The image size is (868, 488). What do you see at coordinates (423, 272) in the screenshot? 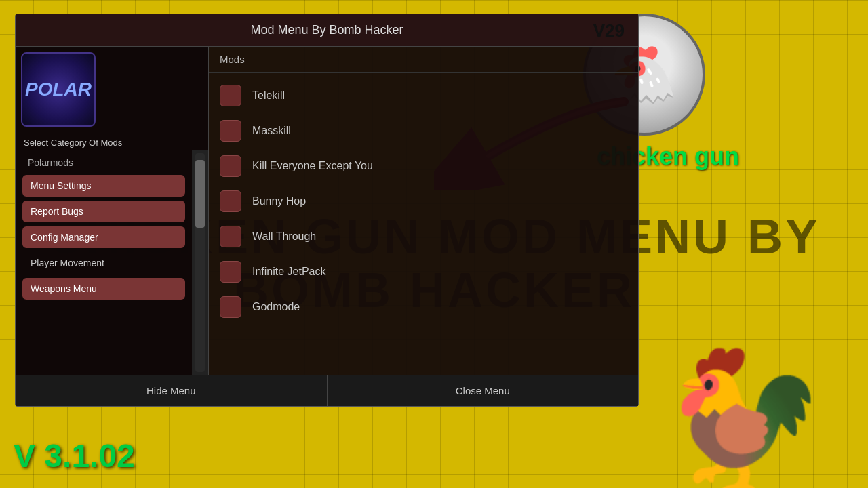
I see `mod-item-infinite-jetpack: Infinite JetPack` at bounding box center [423, 272].